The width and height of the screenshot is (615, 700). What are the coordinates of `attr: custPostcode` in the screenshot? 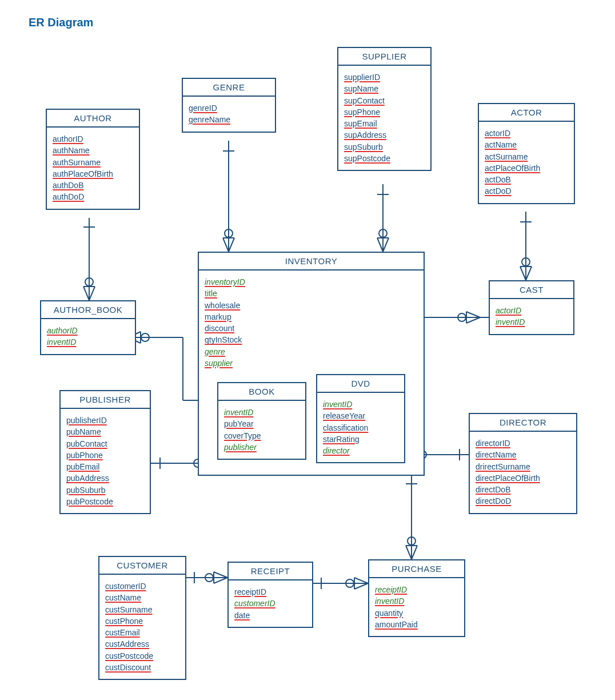 It's located at (129, 656).